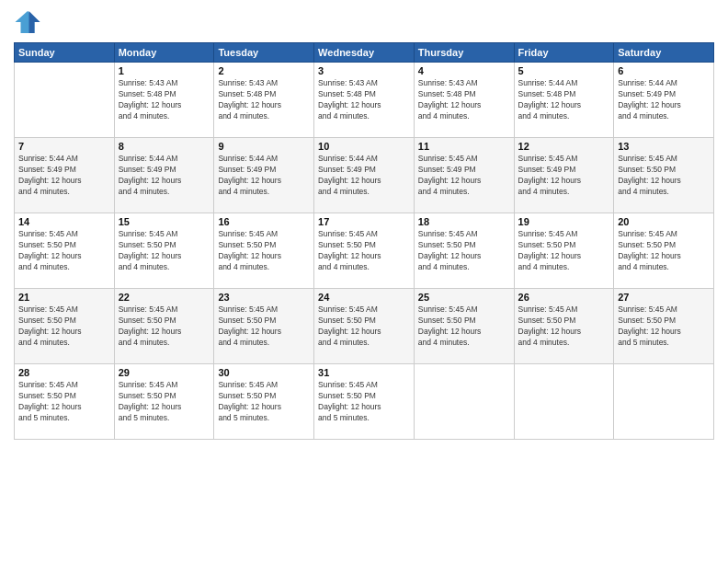 The width and height of the screenshot is (728, 563). Describe the element at coordinates (364, 222) in the screenshot. I see `day-number: 17` at that location.